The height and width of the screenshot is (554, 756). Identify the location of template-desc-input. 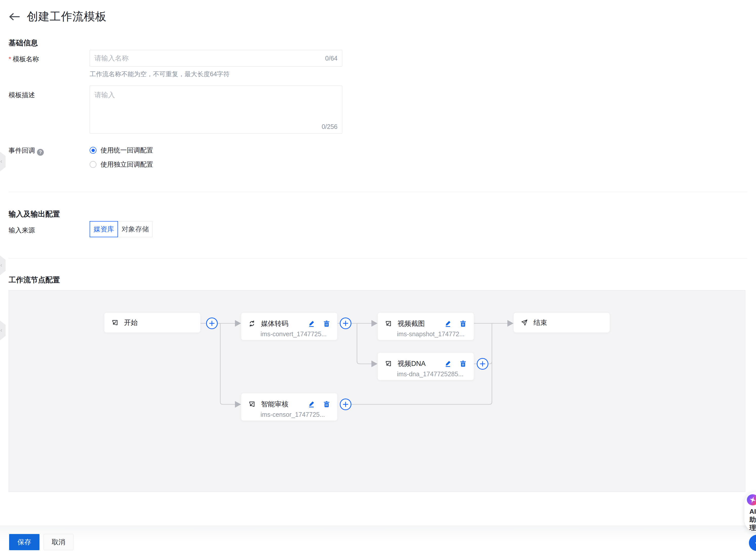
(216, 110).